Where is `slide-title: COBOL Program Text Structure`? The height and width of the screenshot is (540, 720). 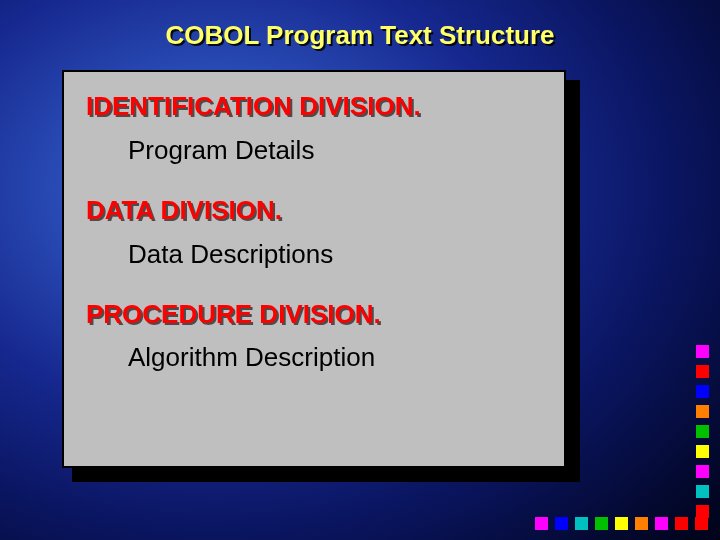
slide-title: COBOL Program Text Structure is located at coordinates (360, 36).